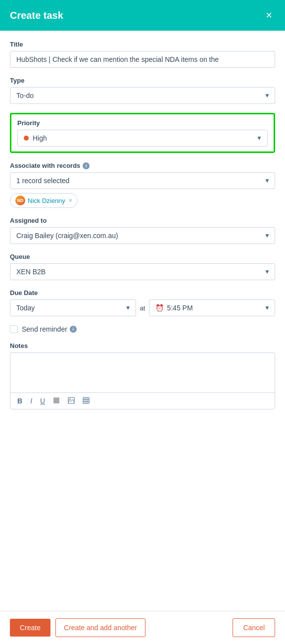 This screenshot has height=644, width=285. What do you see at coordinates (86, 166) in the screenshot?
I see `associate-info-icon: i` at bounding box center [86, 166].